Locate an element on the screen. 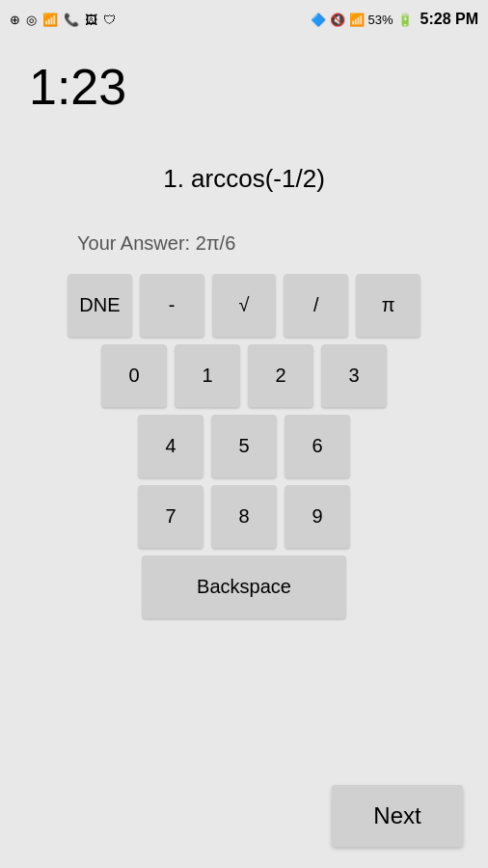 This screenshot has width=488, height=868. keypad-row-4: 7 8 9 is located at coordinates (244, 517).